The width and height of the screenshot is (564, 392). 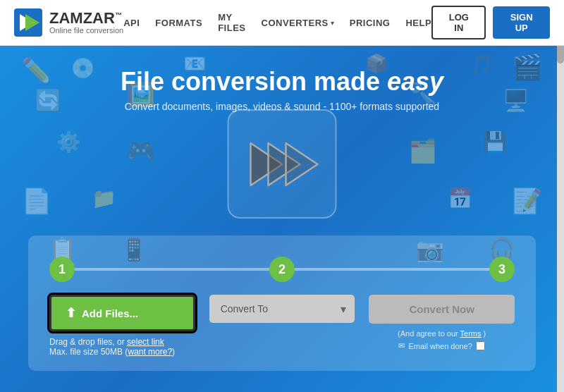 What do you see at coordinates (485, 333) in the screenshot?
I see `agree-close: )` at bounding box center [485, 333].